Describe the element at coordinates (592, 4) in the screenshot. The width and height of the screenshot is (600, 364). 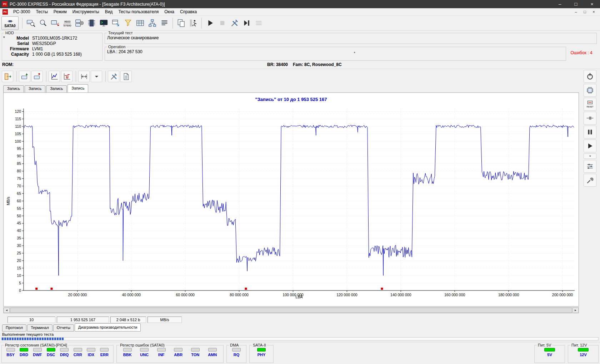
I see `close-icon: ×` at that location.